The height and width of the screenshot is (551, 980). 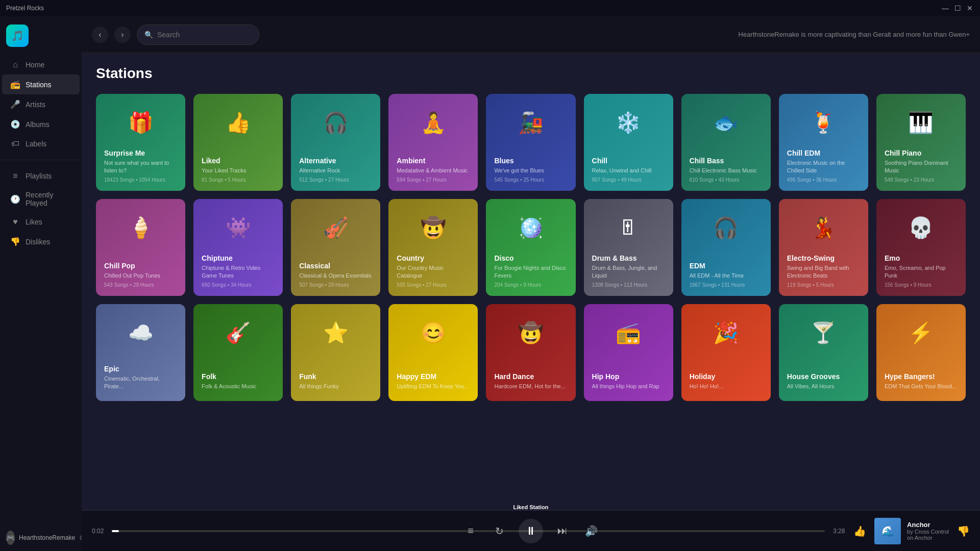 What do you see at coordinates (238, 142) in the screenshot?
I see `station-card-liked: 👍 Liked Your Liked Tracks 81 Songs • 5 H…` at bounding box center [238, 142].